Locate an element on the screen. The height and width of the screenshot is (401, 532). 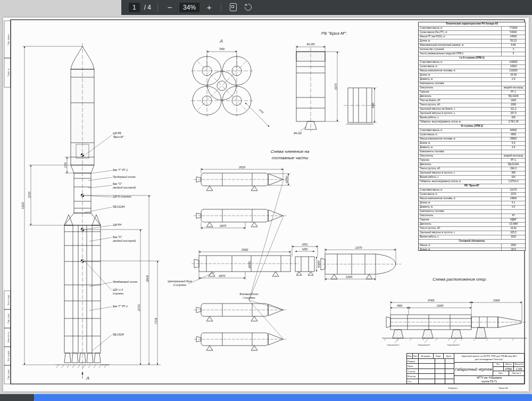
rotate-button is located at coordinates (248, 7).